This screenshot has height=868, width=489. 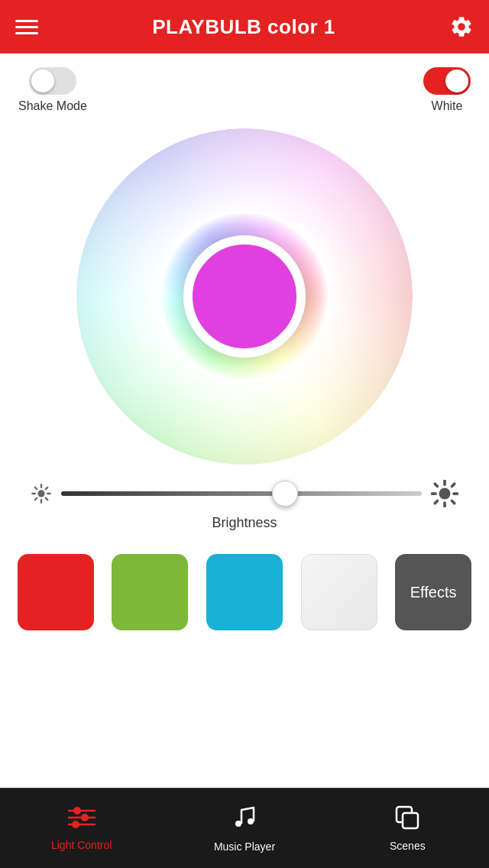 What do you see at coordinates (244, 828) in the screenshot?
I see `tab-music-player: Music Player` at bounding box center [244, 828].